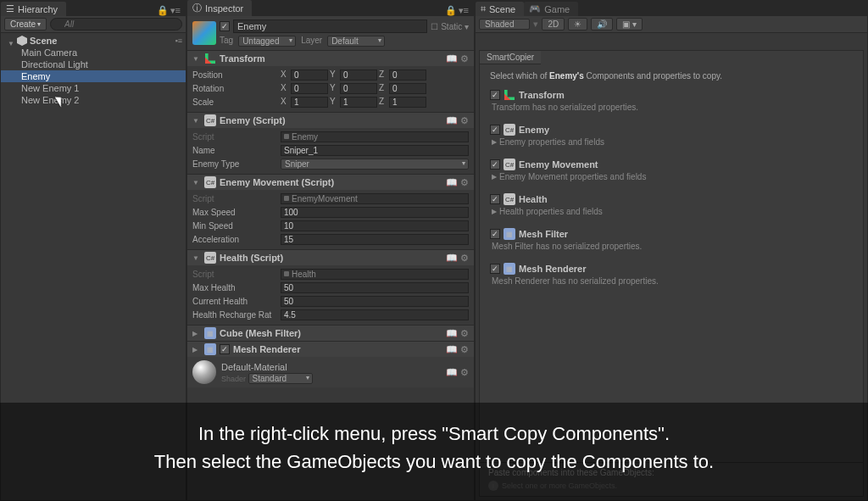 The width and height of the screenshot is (868, 501). Describe the element at coordinates (331, 372) in the screenshot. I see `material-row: Default-Material Shader Standard 📖⚙` at that location.